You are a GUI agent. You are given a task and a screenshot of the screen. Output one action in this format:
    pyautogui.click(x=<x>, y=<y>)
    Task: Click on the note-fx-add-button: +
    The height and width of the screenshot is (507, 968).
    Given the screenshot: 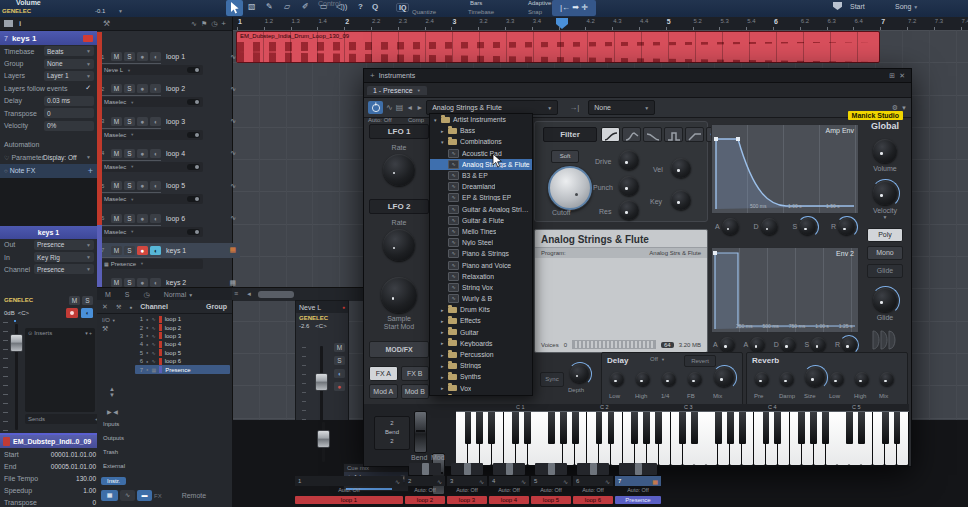 What is the action you would take?
    pyautogui.click(x=90, y=171)
    